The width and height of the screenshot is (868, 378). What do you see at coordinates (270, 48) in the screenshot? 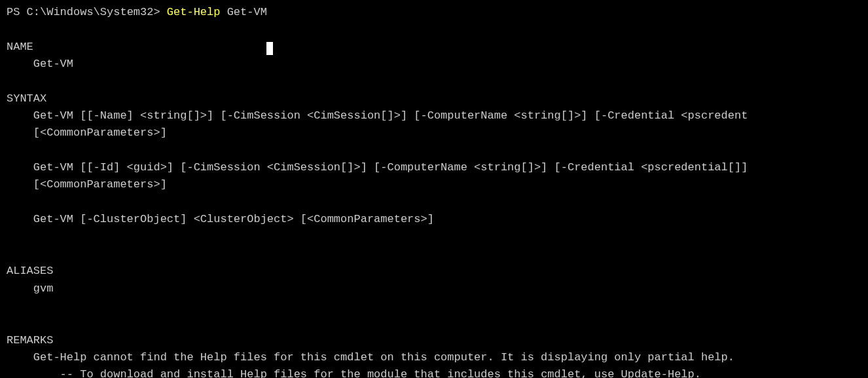
I see `cursor` at bounding box center [270, 48].